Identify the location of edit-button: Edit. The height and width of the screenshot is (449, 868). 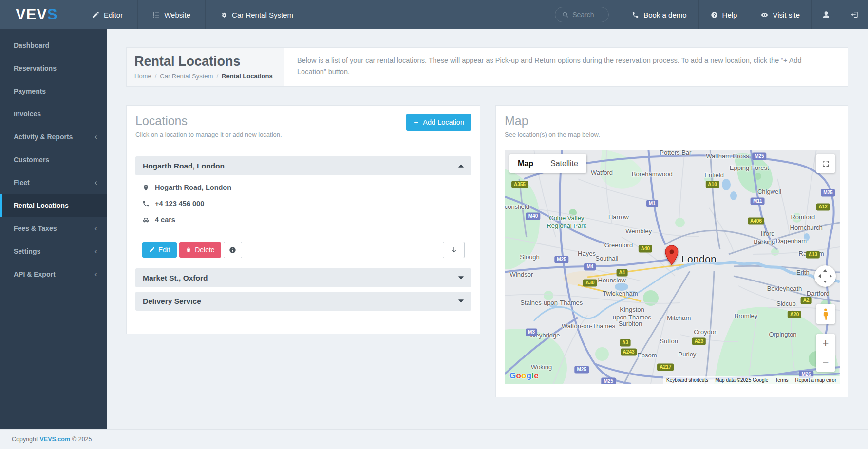
(160, 250).